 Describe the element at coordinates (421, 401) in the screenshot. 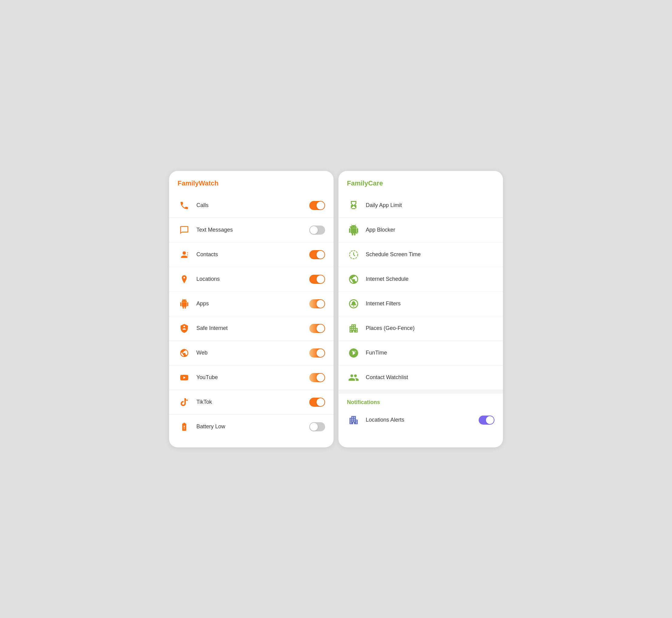

I see `notifications-title: Notifications` at that location.